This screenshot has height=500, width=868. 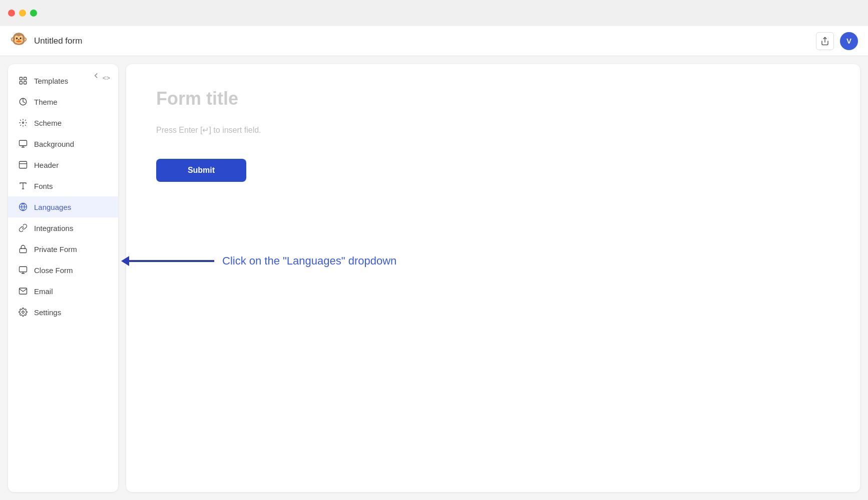 What do you see at coordinates (63, 228) in the screenshot?
I see `sidebar-item-integrations: Integrations` at bounding box center [63, 228].